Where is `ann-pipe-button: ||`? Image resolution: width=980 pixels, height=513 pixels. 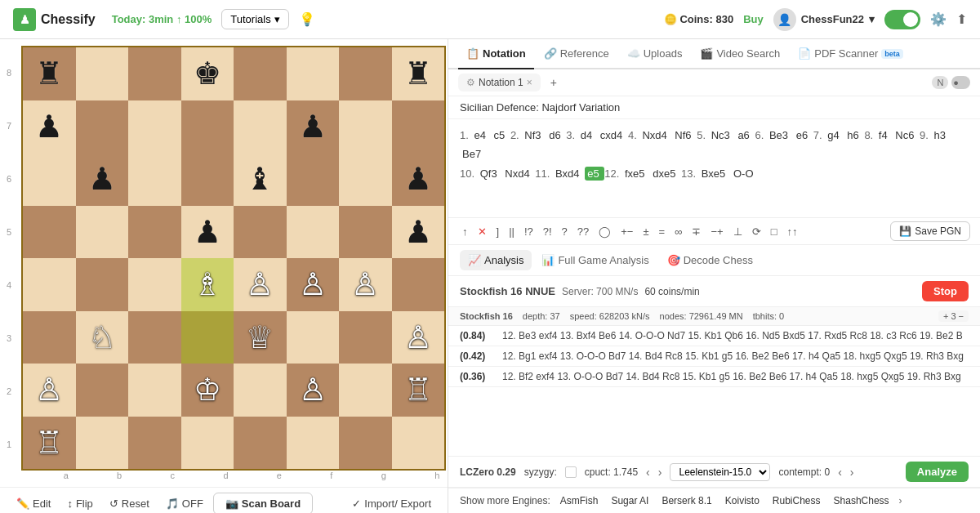
ann-pipe-button: || is located at coordinates (511, 232).